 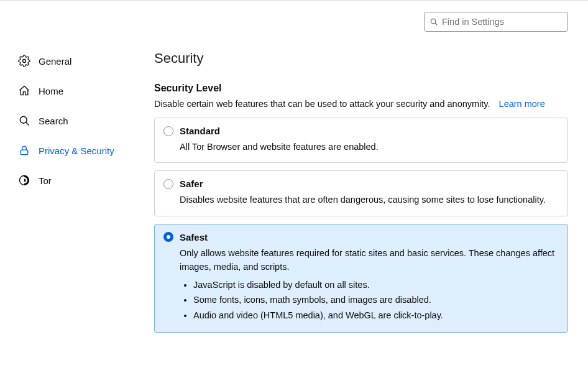 What do you see at coordinates (55, 61) in the screenshot?
I see `sidebar-item-label: General` at bounding box center [55, 61].